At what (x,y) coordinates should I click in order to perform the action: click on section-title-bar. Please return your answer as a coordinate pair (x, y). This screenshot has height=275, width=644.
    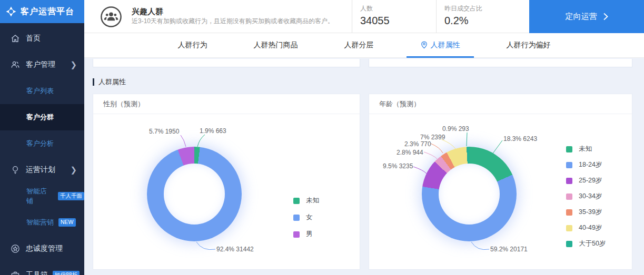
    Looking at the image, I should click on (94, 82).